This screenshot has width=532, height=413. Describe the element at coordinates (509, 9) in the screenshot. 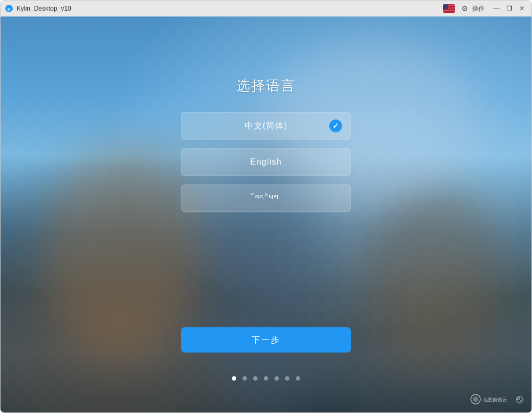

I see `restore-button: ❐` at that location.